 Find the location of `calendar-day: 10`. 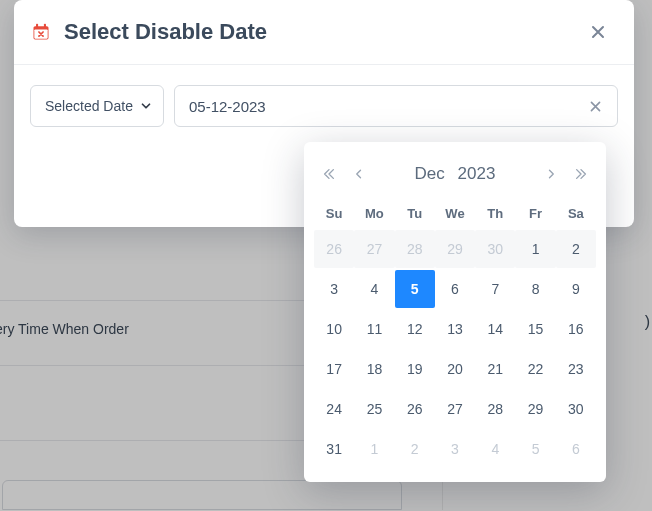

calendar-day: 10 is located at coordinates (334, 329).